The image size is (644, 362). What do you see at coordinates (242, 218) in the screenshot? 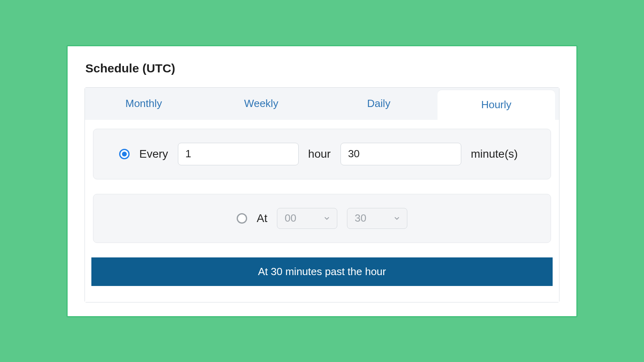
I see `radio-at` at bounding box center [242, 218].